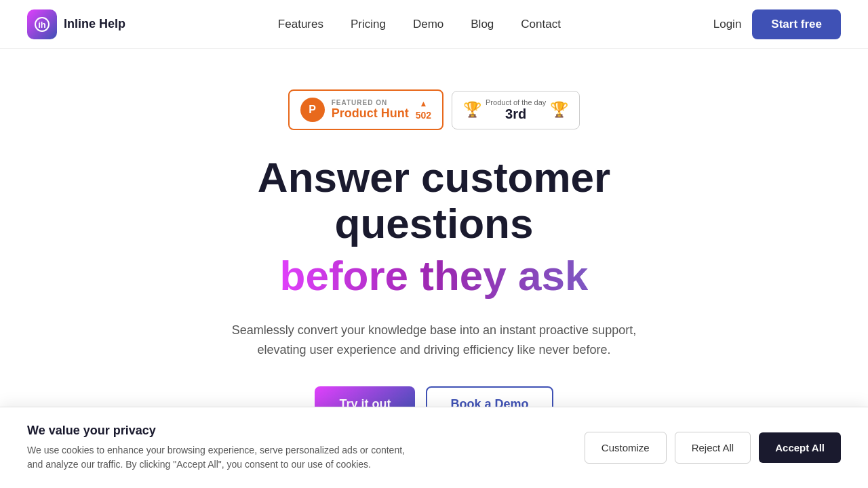 The height and width of the screenshot is (488, 868). What do you see at coordinates (366, 110) in the screenshot?
I see `producthunt-badge: P FEATURED ON Product Hunt ▲ 502` at bounding box center [366, 110].